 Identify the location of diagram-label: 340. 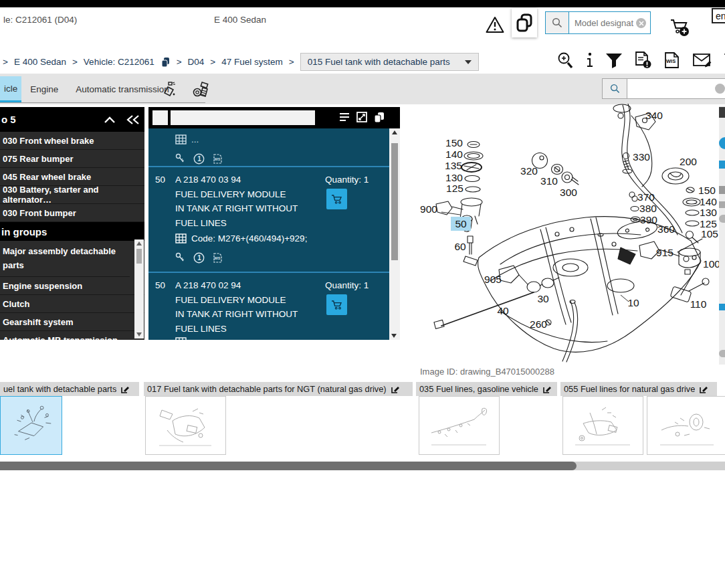
(654, 115).